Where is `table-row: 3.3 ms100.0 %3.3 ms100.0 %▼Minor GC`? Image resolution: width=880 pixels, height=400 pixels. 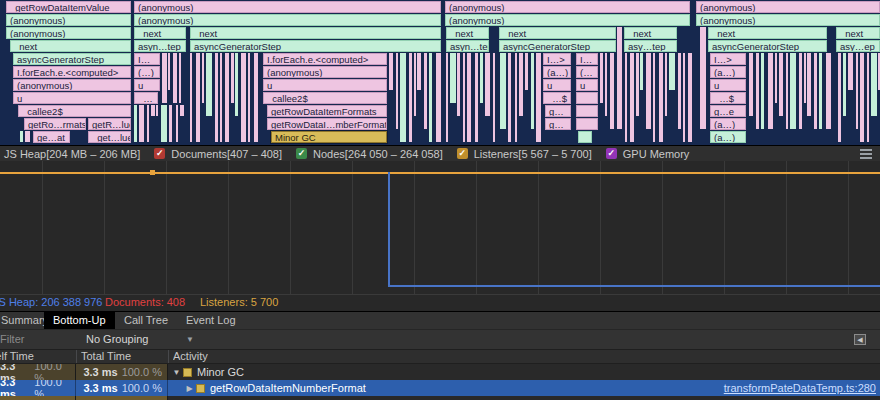
table-row: 3.3 ms100.0 %3.3 ms100.0 %▼Minor GC is located at coordinates (440, 372).